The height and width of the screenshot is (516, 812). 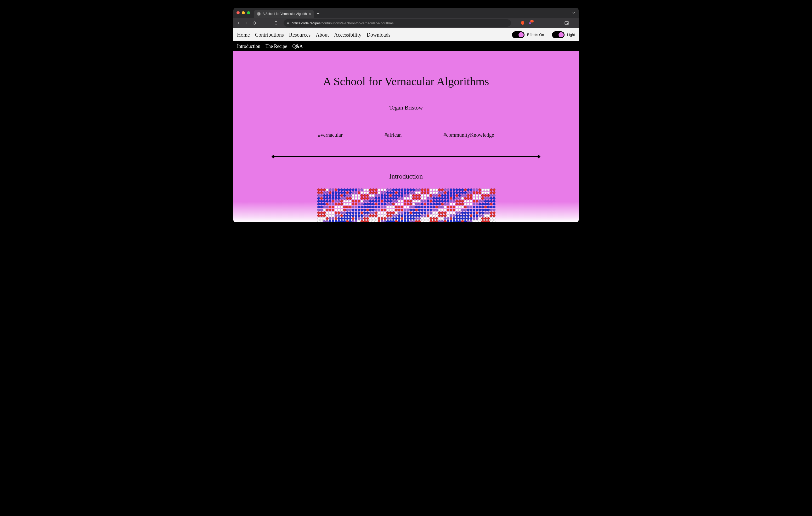 I want to click on close-tab-button: ×, so click(x=310, y=14).